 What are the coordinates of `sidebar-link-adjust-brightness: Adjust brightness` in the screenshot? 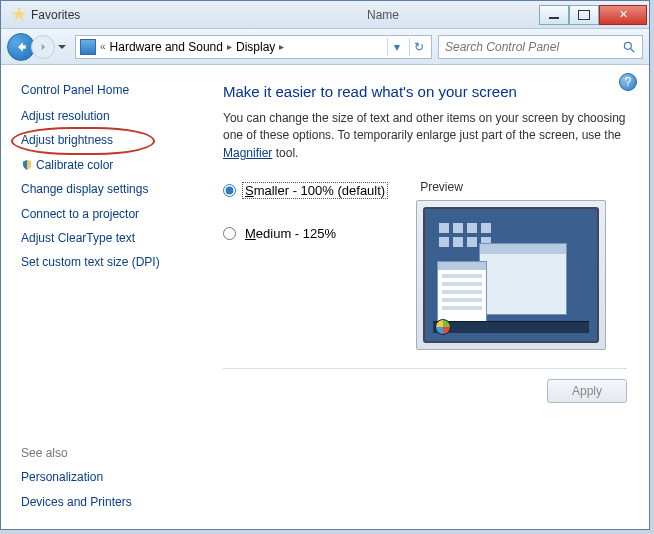 It's located at (104, 140).